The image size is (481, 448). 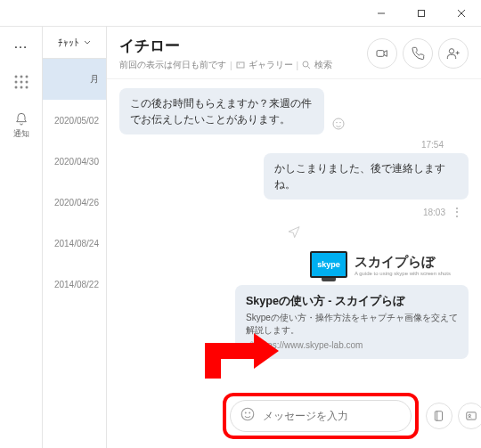 I want to click on message-row: かしこまりました、後で連絡しますね。, so click(x=294, y=176).